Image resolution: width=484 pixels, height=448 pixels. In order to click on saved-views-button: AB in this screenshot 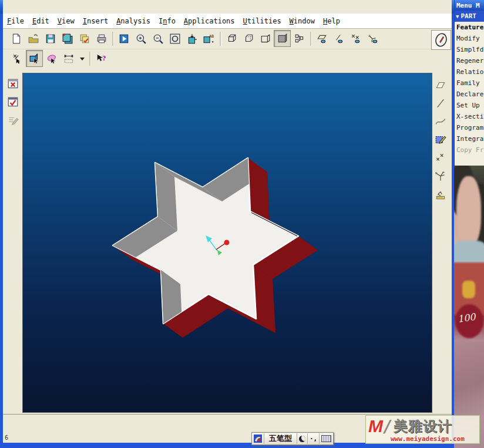, I will do `click(209, 39)`.